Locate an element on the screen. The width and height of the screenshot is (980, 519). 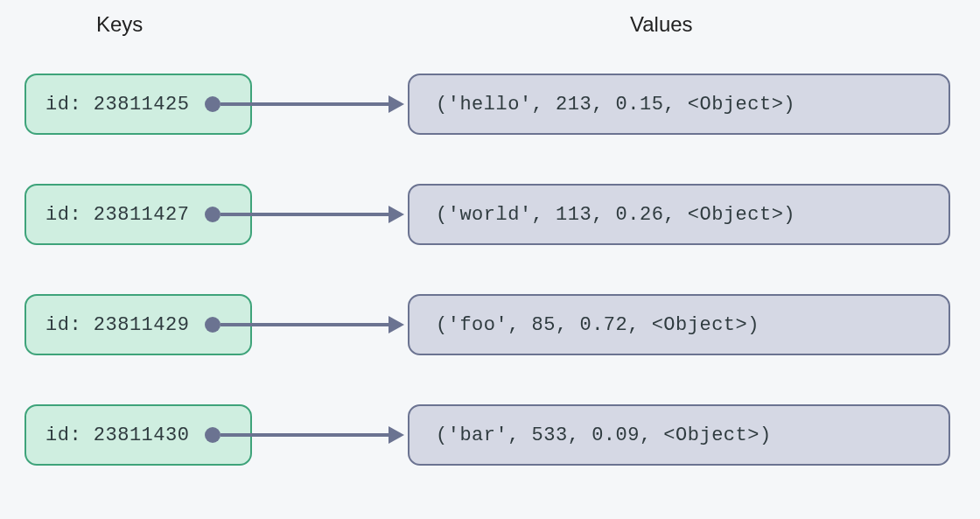
value-text: ('bar', 533, 0.09, <Object>) is located at coordinates (604, 436).